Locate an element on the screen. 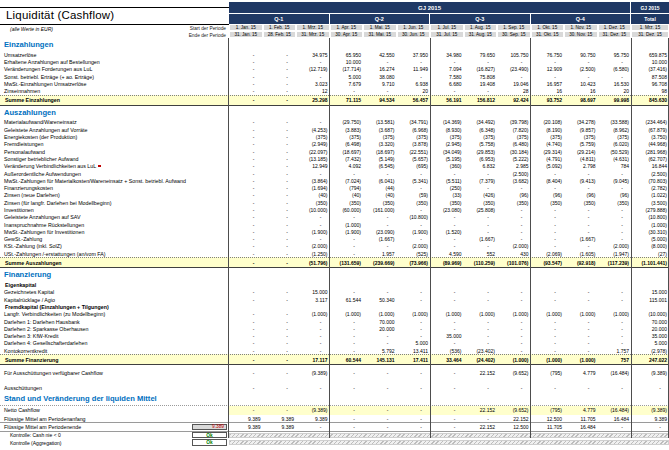 The image size is (669, 450). row-label: Geleistete Anzahlungen auf SAV is located at coordinates (114, 217).